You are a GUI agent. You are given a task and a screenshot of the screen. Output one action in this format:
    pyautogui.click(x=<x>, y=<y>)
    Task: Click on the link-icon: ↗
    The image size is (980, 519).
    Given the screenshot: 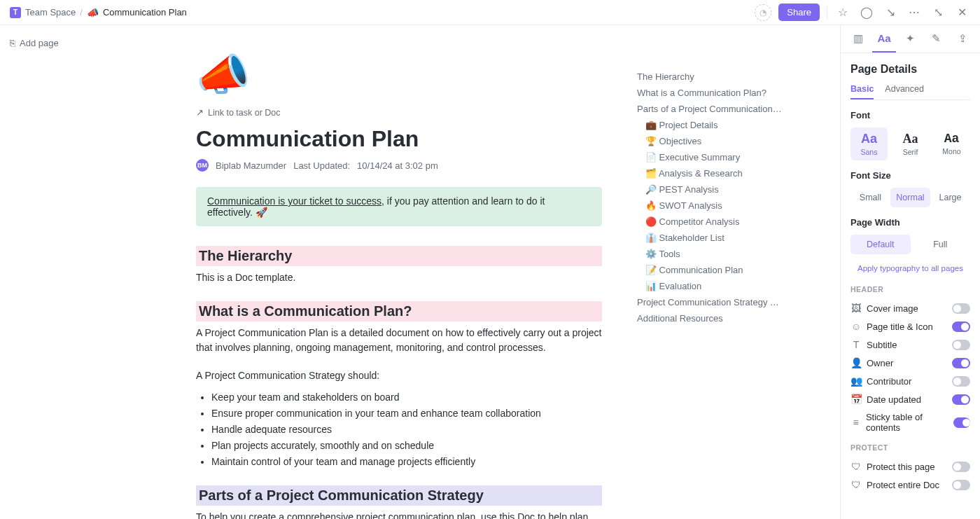 What is the action you would take?
    pyautogui.click(x=200, y=112)
    